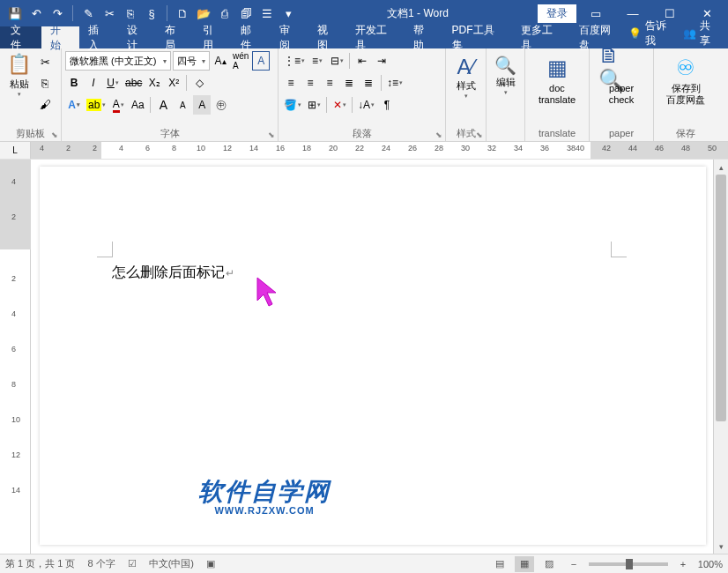  I want to click on qat-btn-4: ✎, so click(88, 13).